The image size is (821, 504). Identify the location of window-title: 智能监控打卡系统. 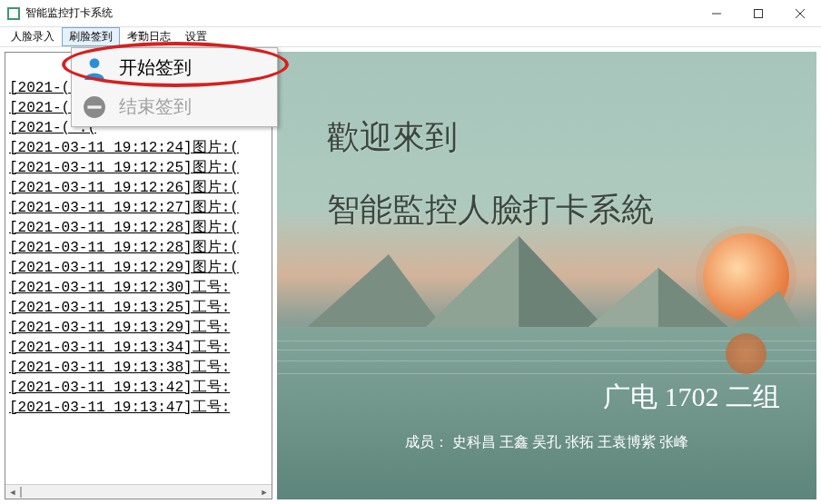
(69, 13).